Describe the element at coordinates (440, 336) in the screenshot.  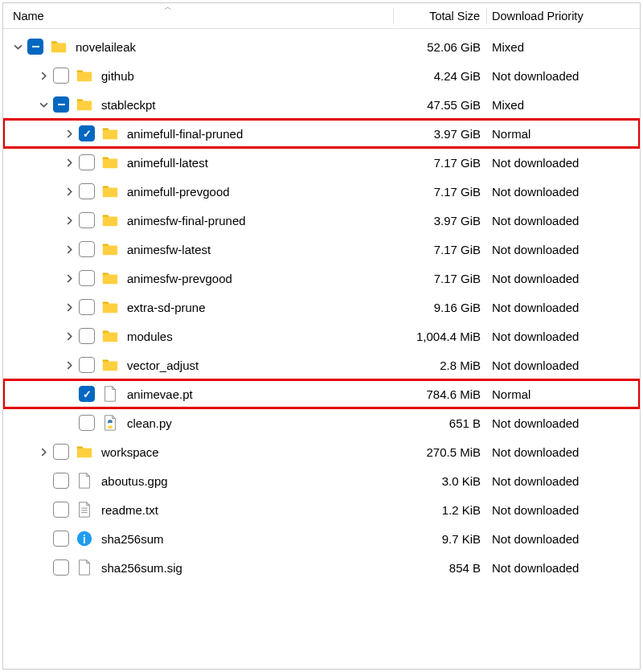
I see `item-size: 1,004.4 MiB` at that location.